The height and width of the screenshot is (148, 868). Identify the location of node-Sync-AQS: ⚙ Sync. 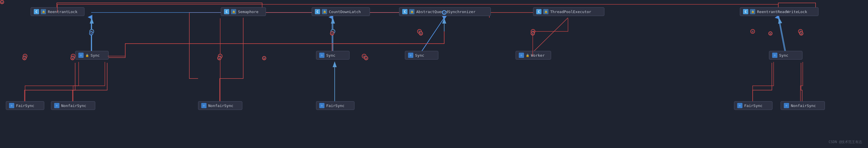
(422, 55).